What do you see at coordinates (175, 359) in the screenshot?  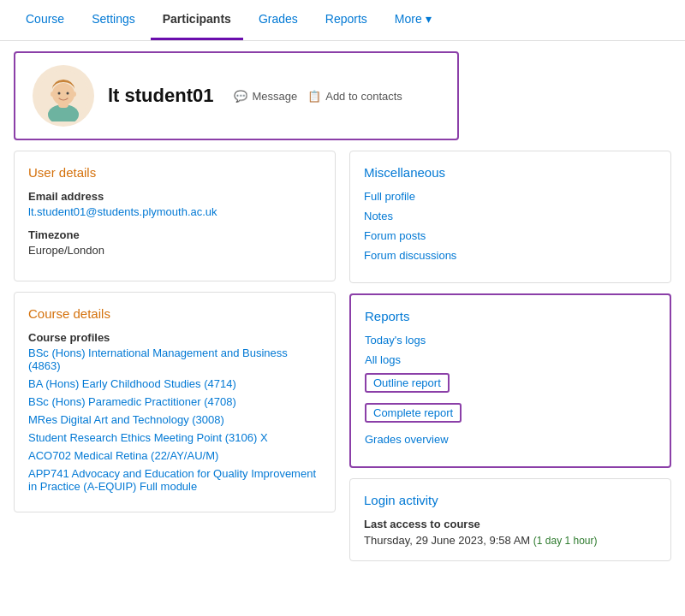 I see `course-link-0: BSc (Hons) International Management and …` at bounding box center [175, 359].